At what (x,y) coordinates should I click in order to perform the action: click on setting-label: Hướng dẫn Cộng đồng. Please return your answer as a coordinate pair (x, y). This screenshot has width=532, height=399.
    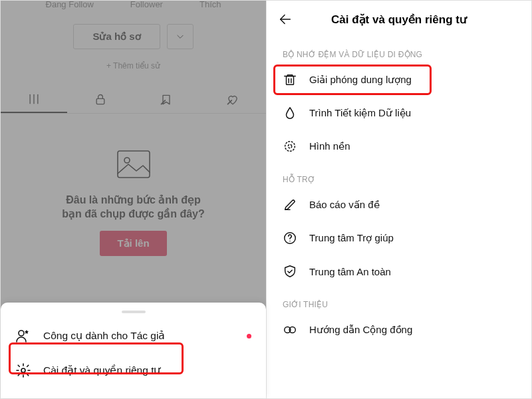
    Looking at the image, I should click on (360, 330).